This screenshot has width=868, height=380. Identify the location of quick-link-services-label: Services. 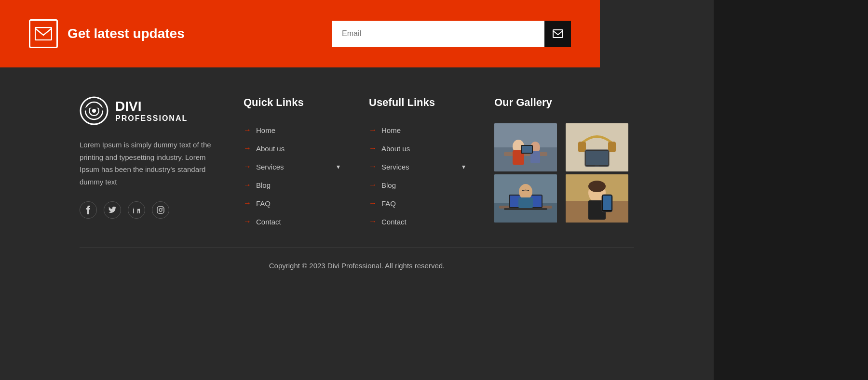
(270, 167).